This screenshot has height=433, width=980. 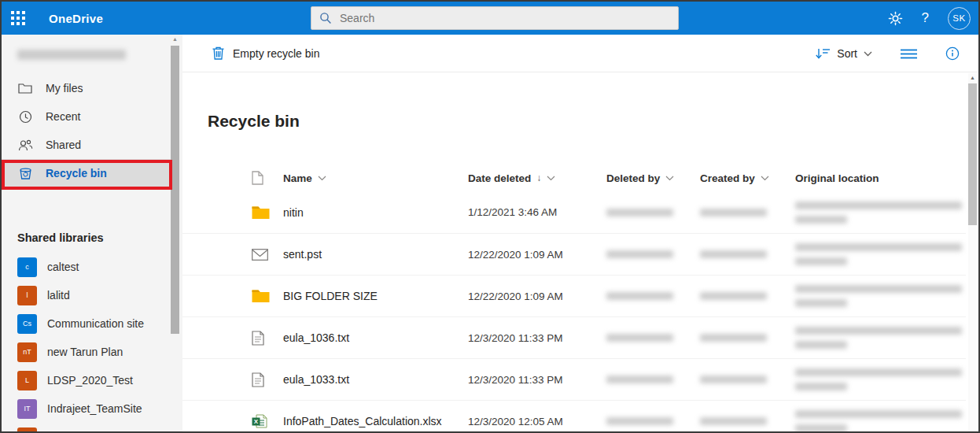 I want to click on table-row: eula_1036.txt 12/3/2020 11:33 PM, so click(x=574, y=337).